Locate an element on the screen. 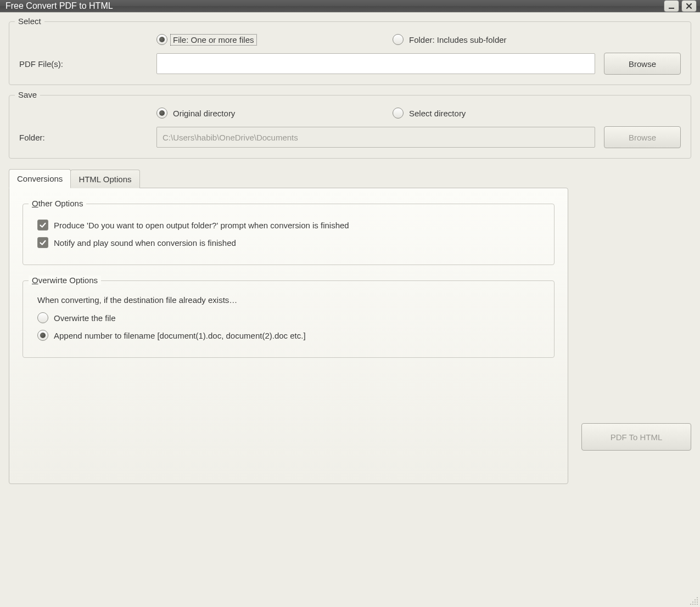  select-legend: Select is located at coordinates (30, 21).